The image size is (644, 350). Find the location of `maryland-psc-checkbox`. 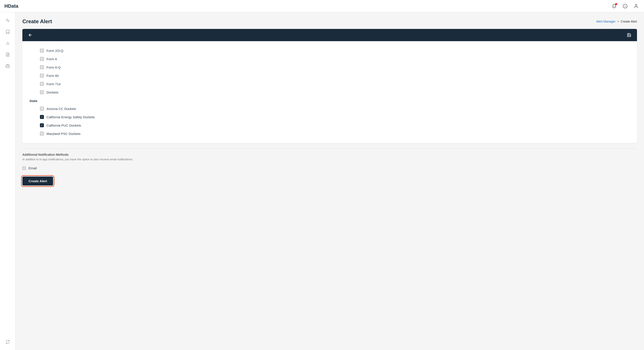

maryland-psc-checkbox is located at coordinates (42, 134).